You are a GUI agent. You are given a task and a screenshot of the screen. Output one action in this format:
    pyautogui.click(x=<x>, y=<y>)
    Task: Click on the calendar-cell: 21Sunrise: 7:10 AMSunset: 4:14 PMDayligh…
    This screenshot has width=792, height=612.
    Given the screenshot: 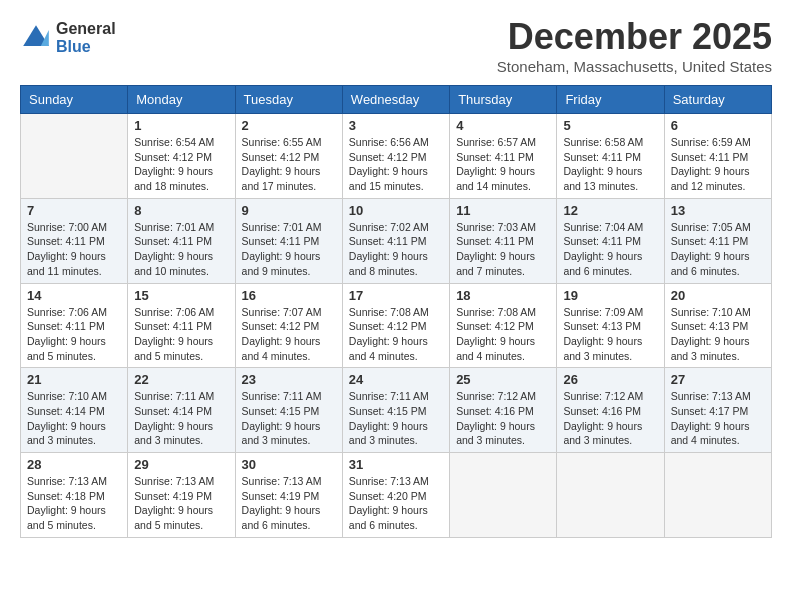 What is the action you would take?
    pyautogui.click(x=74, y=410)
    